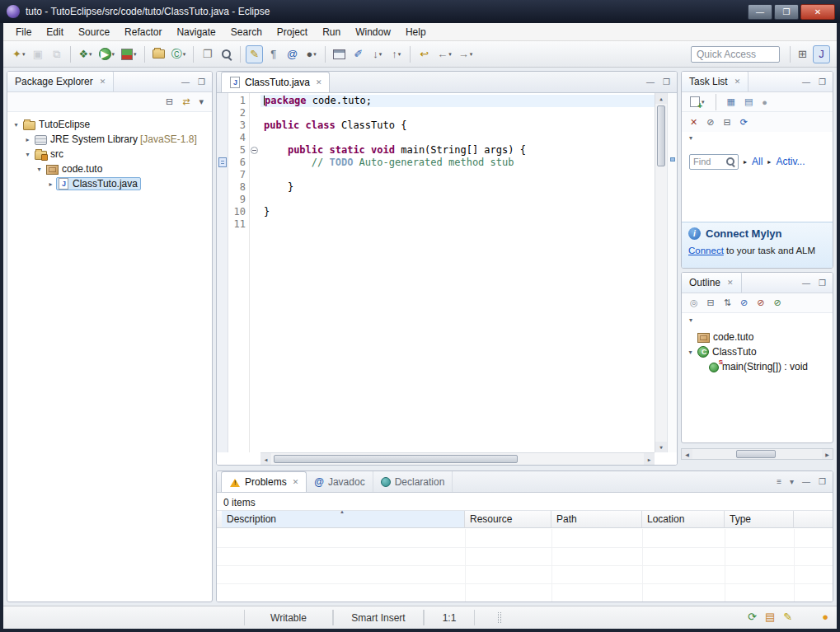 Image resolution: width=840 pixels, height=632 pixels. Describe the element at coordinates (458, 150) in the screenshot. I see `code-line: public static void main(String[] args) {` at that location.